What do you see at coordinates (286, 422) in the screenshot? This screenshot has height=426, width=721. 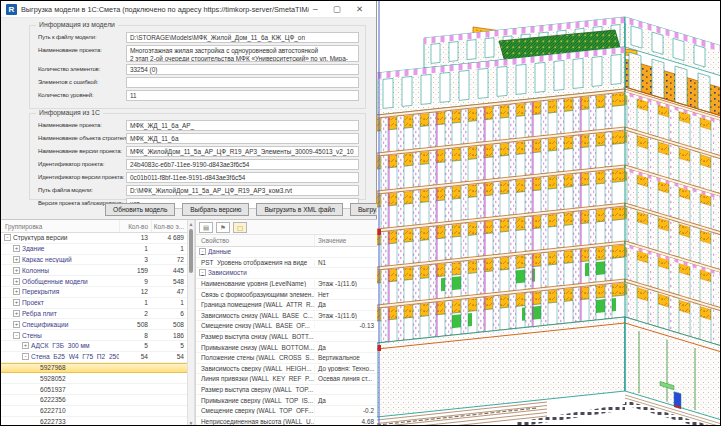 I see `property-row: Неприсоединенная высота (WALL_U...4.68` at bounding box center [286, 422].